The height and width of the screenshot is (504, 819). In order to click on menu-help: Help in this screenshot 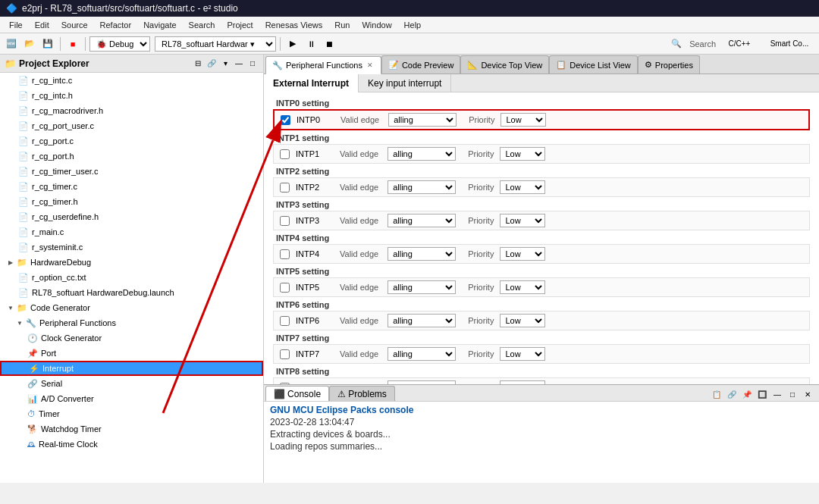, I will do `click(413, 25)`.